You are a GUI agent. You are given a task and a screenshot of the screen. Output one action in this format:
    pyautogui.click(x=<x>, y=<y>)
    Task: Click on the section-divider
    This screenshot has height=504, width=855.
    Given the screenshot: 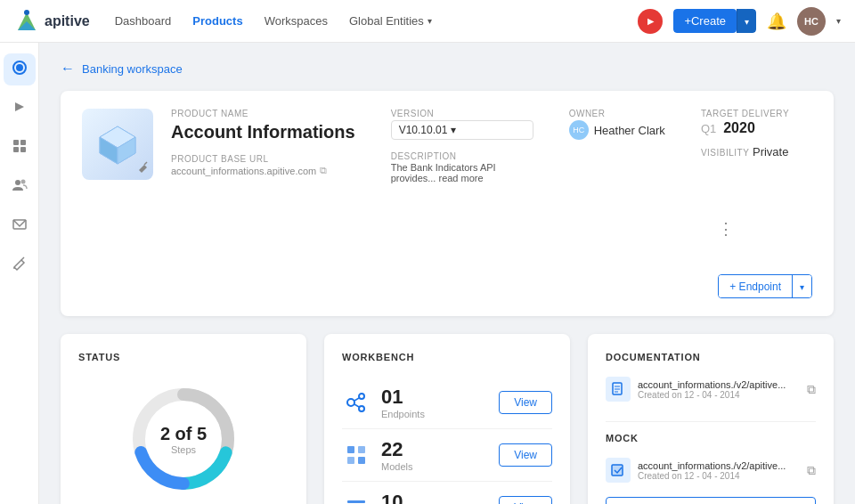 What is the action you would take?
    pyautogui.click(x=711, y=422)
    